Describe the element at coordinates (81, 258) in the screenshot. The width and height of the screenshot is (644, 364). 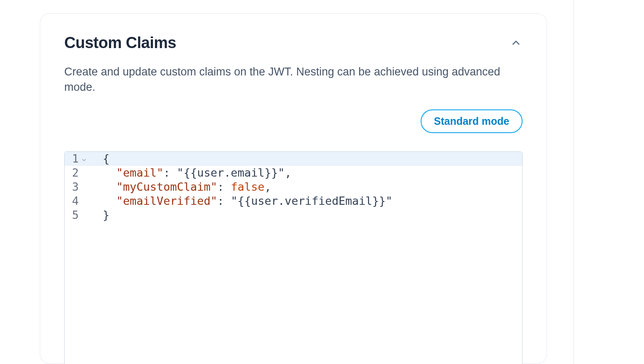
I see `editor-gutter: 12345` at that location.